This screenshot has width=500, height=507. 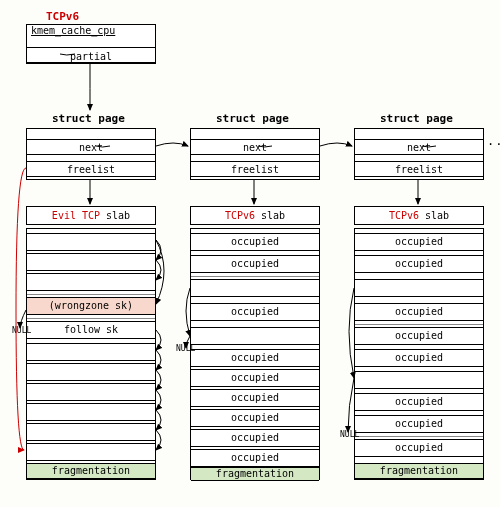 What do you see at coordinates (255, 354) in the screenshot?
I see `tcpv6-slab-2: occupied occupied occupied occupied occu…` at bounding box center [255, 354].